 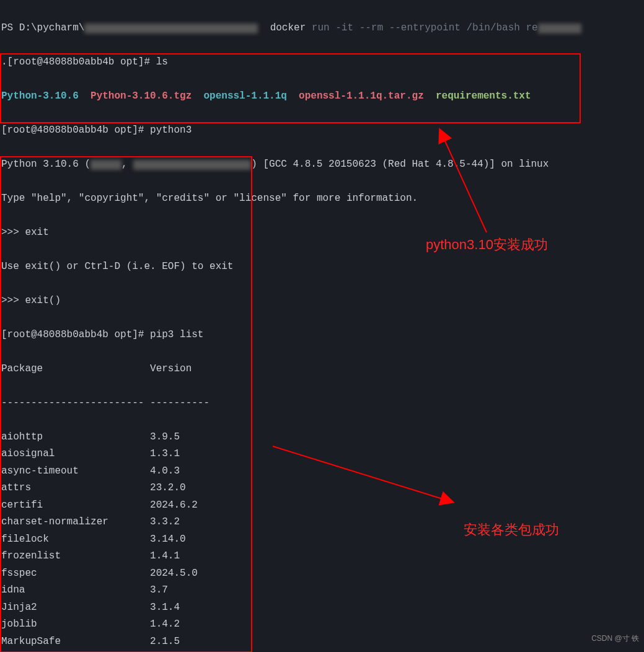 I want to click on line-exit1: >>> exit, so click(x=322, y=233).